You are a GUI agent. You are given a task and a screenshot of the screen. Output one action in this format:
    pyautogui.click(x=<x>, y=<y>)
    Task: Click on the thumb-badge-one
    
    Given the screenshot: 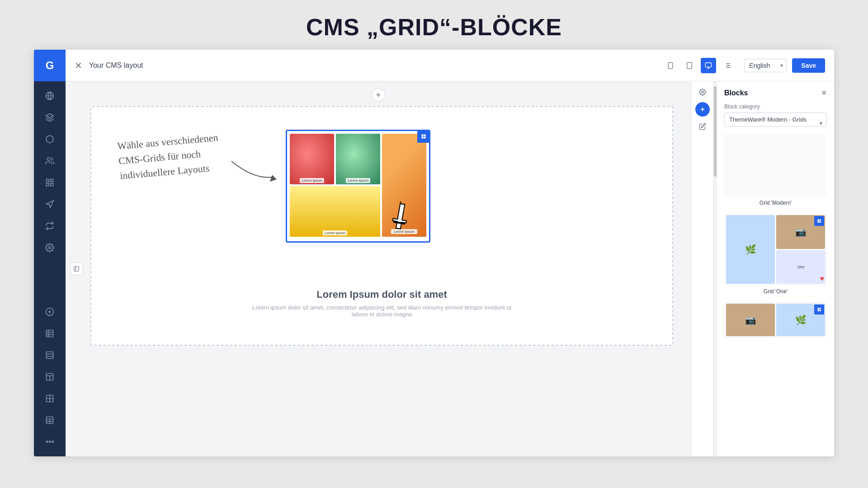 What is the action you would take?
    pyautogui.click(x=819, y=221)
    